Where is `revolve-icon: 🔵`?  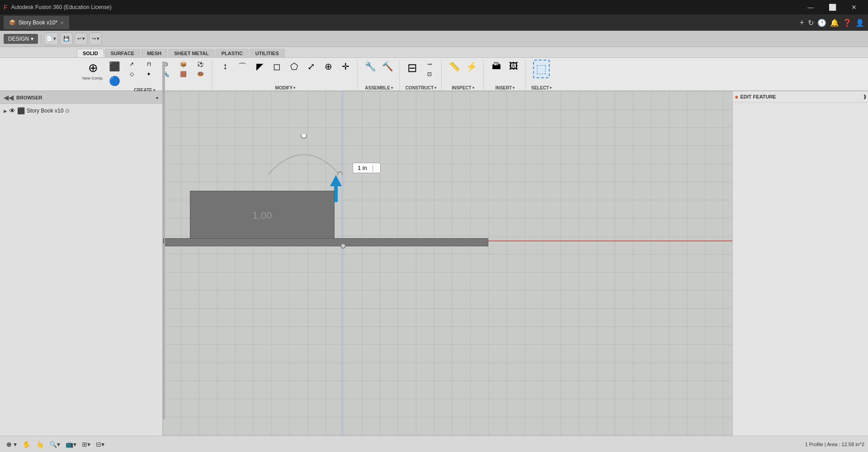
revolve-icon: 🔵 is located at coordinates (115, 81).